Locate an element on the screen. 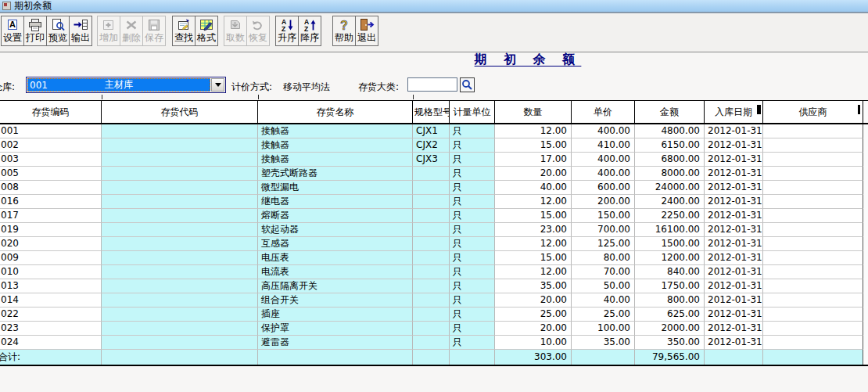 This screenshot has width=868, height=392. table-row: 019 软起动器 只 23.00 700.00 16100.00 2012-01… is located at coordinates (434, 230).